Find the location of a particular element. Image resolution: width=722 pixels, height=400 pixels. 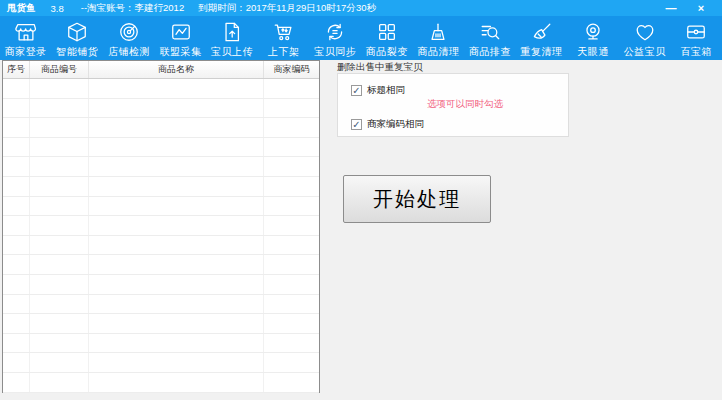

brush-icon is located at coordinates (542, 32).